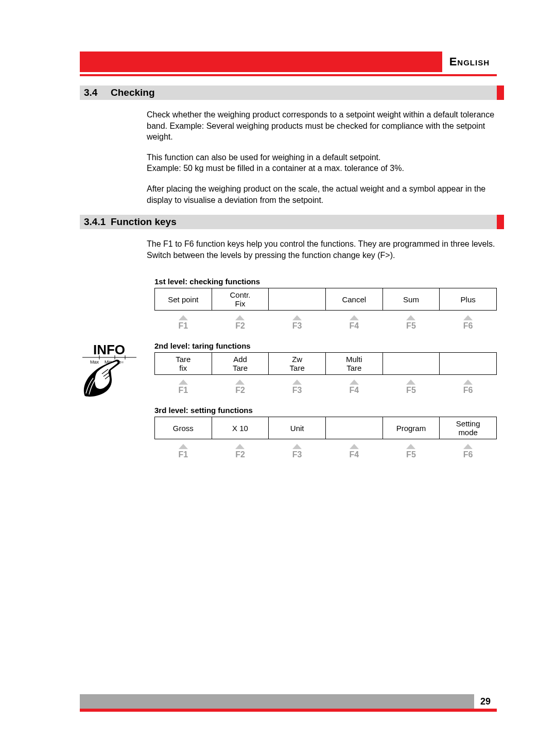 The image size is (556, 756). What do you see at coordinates (95, 362) in the screenshot?
I see `svg-text: Max` at bounding box center [95, 362].